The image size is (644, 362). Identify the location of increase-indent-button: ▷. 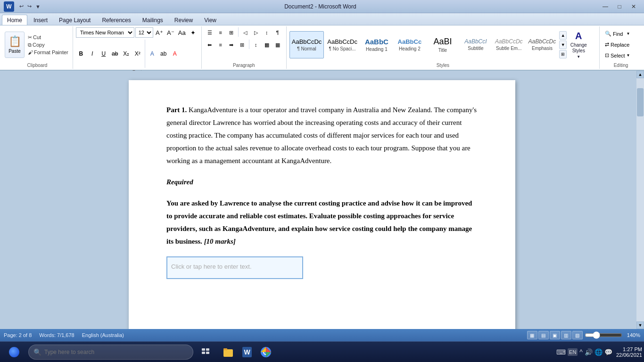
(256, 33).